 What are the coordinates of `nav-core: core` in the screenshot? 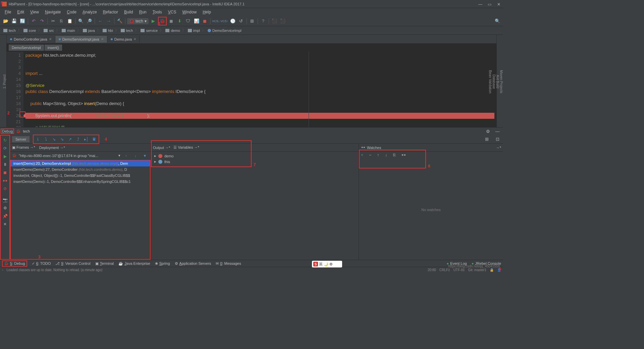 It's located at (30, 31).